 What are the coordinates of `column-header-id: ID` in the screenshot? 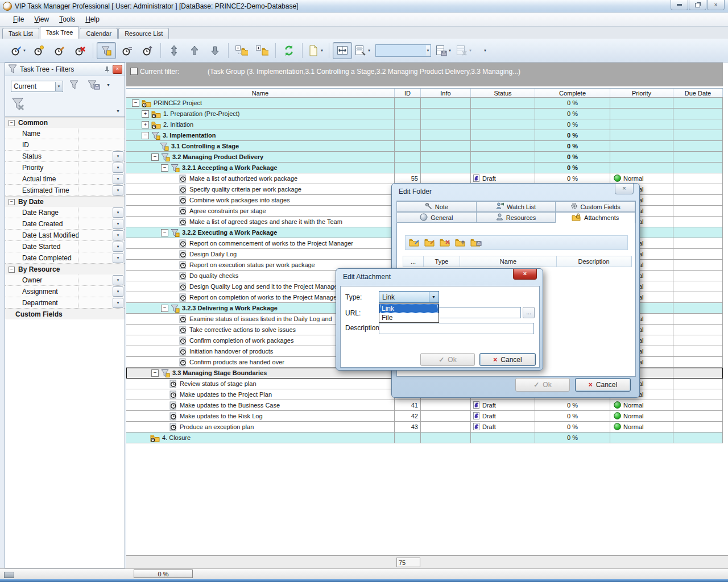 It's located at (408, 93).